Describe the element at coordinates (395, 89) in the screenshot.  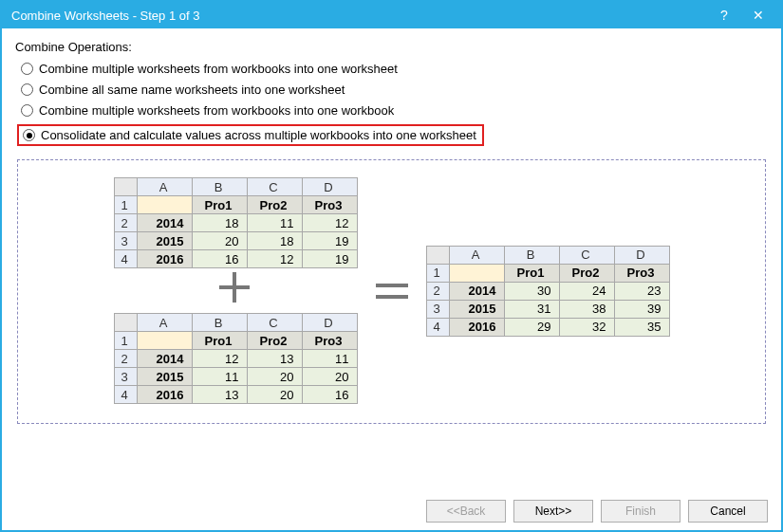
I see `option-same-name-worksheets: Combine all same name worksheets into on…` at that location.